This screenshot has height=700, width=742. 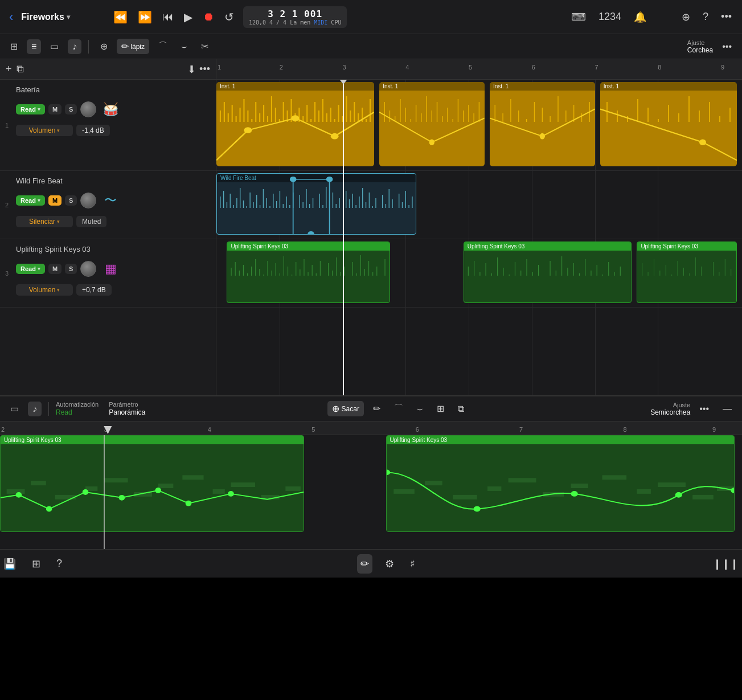 What do you see at coordinates (308, 272) in the screenshot?
I see `clip-spirit-1: Uplifting Spirit Keys 03` at bounding box center [308, 272].